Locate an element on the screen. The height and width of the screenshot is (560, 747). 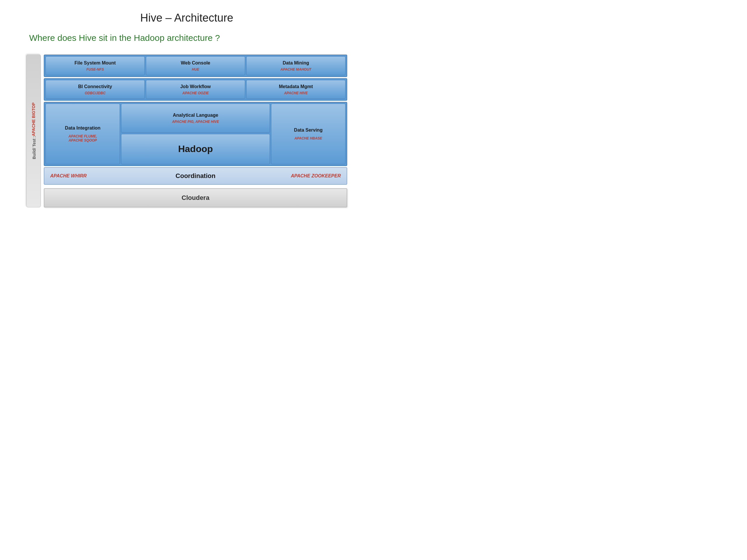
hadoop-title: Hadoop is located at coordinates (195, 149).